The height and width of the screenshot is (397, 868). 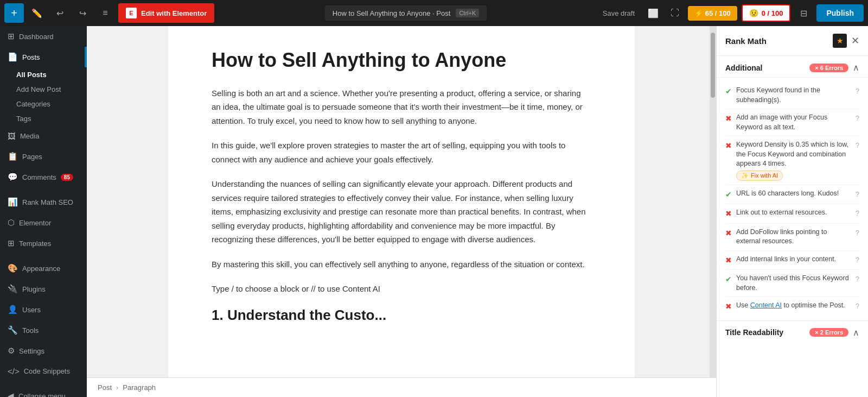 I want to click on sidebar-sub-all-posts: All Posts, so click(x=43, y=75).